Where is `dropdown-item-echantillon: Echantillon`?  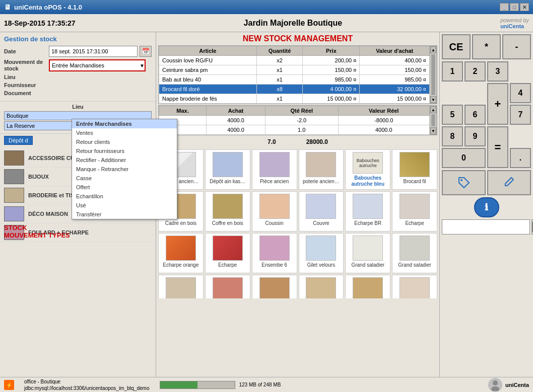
dropdown-item-echantillon: Echantillon is located at coordinates (124, 196).